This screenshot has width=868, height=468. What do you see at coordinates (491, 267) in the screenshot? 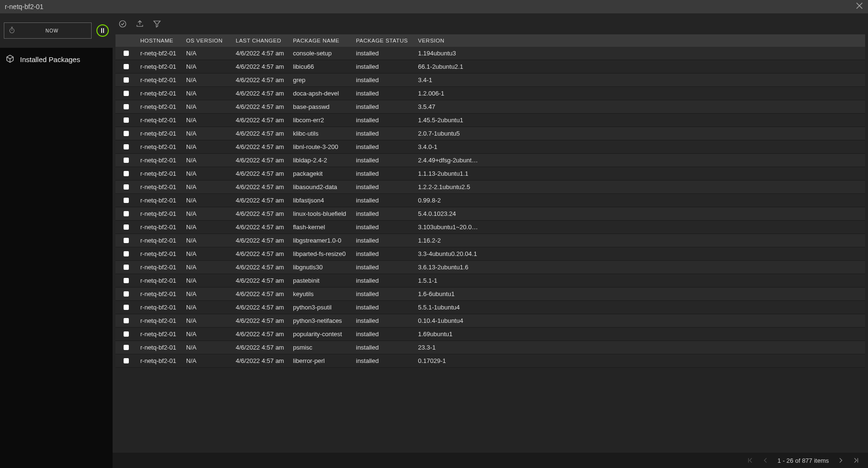
I see `table-row: r-netq-bf2-01N/A4/6/2022 4:57 amlibgnutl…` at bounding box center [491, 267].